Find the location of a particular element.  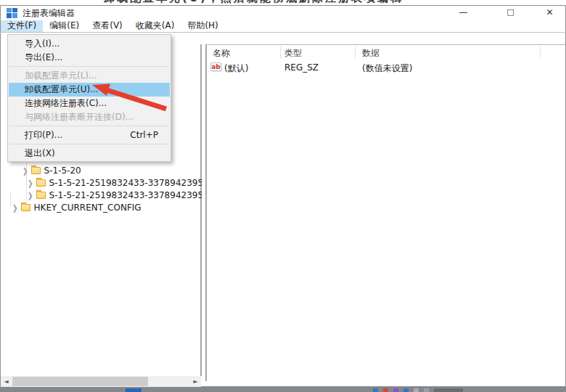

menu-item-unload-hive: 卸载配置单元(U)... is located at coordinates (89, 90).